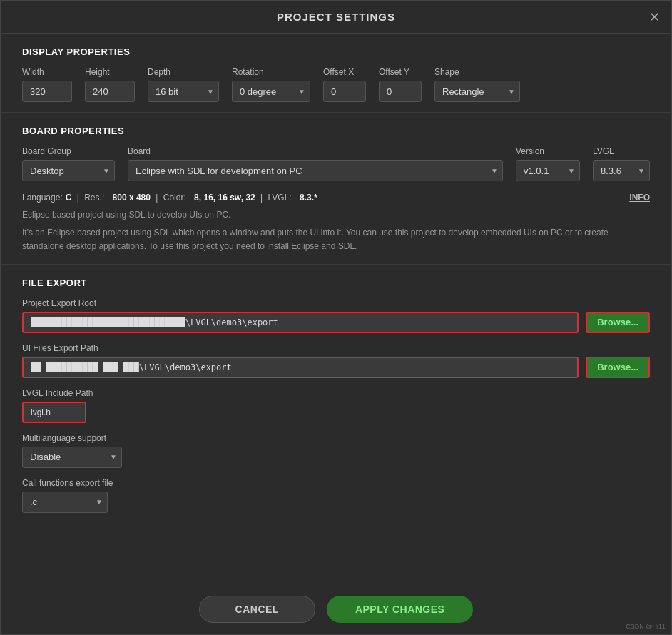 The image size is (672, 635). I want to click on board-group-select-wrap: Desktop STM32 ESP32 ▼, so click(68, 171).